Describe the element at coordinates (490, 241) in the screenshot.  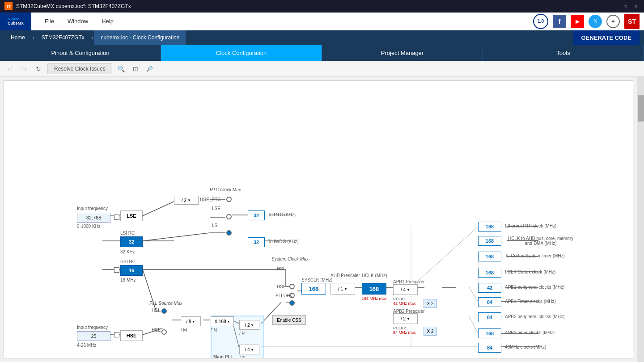
I see `ahb-val: 168` at that location.